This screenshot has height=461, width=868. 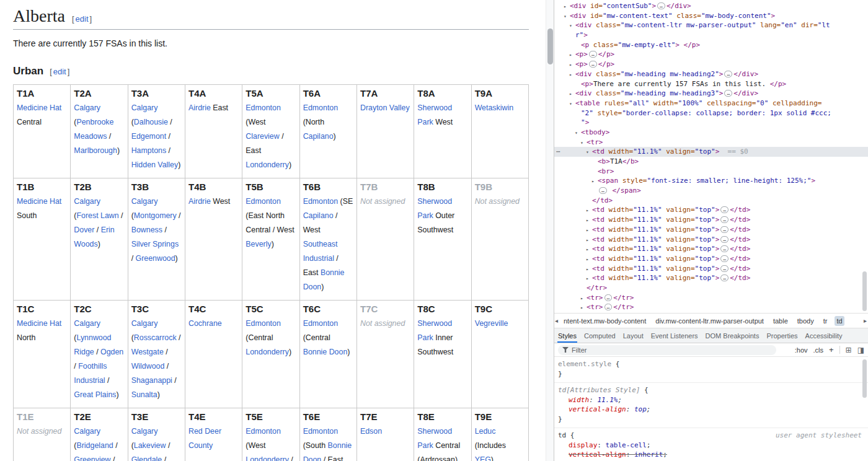 What do you see at coordinates (155, 216) in the screenshot?
I see `wiki-link: Montgomery` at bounding box center [155, 216].